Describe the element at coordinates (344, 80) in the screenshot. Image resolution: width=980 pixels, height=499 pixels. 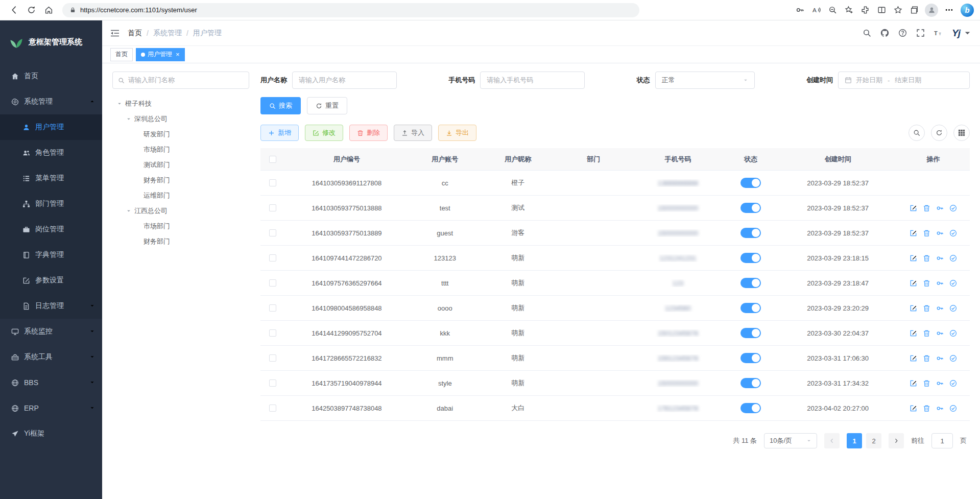
I see `username-input: 请输入用户名称` at that location.